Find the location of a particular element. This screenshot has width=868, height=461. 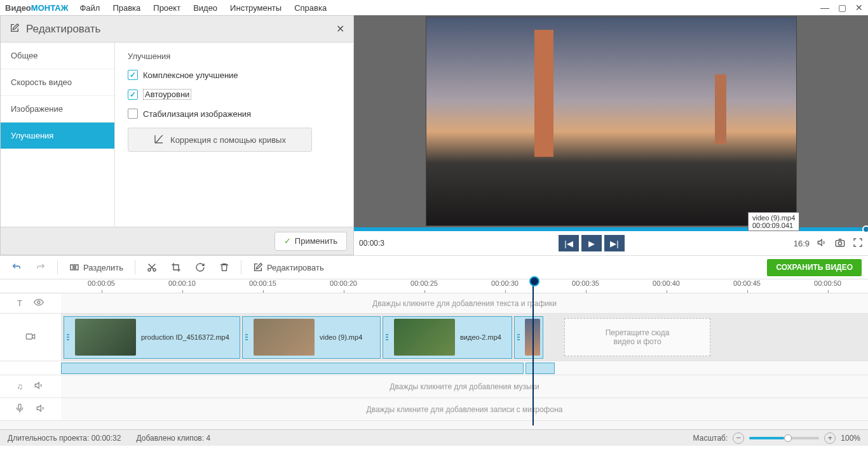

zoom-label: Масштаб: is located at coordinates (710, 438).